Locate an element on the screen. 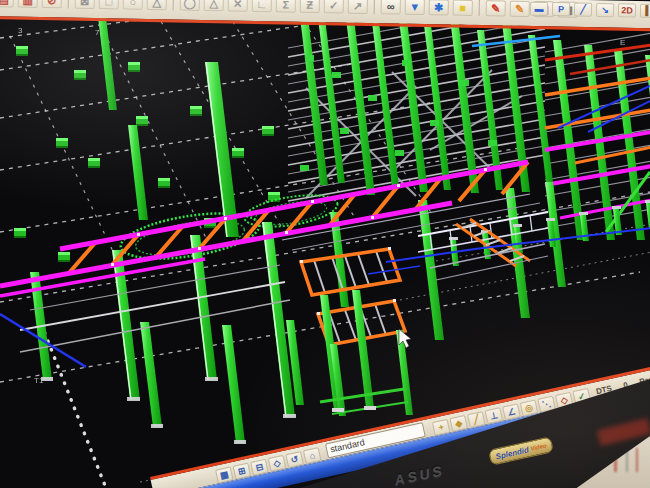 Image resolution: width=650 pixels, height=488 pixels. binoculars-icon: ∞ is located at coordinates (391, 8).